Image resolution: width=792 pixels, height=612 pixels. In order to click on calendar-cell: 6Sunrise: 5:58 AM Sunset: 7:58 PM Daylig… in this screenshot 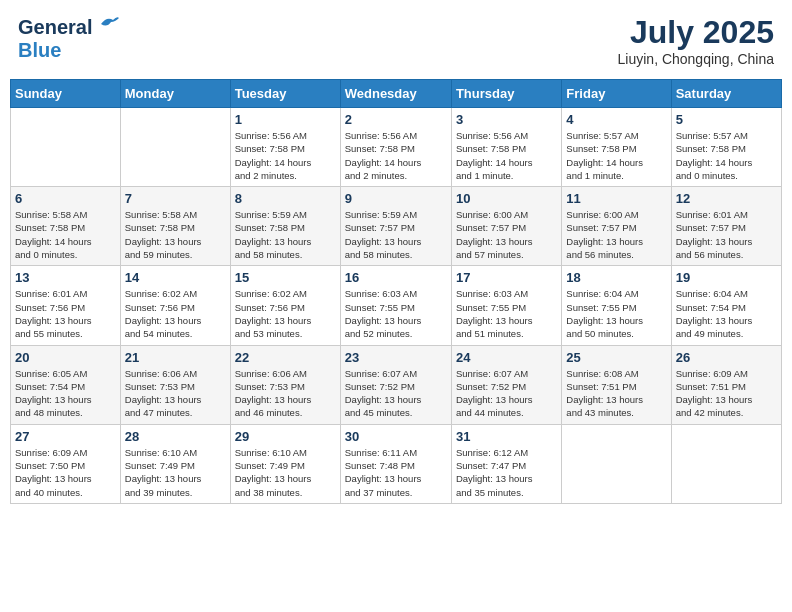, I will do `click(66, 226)`.